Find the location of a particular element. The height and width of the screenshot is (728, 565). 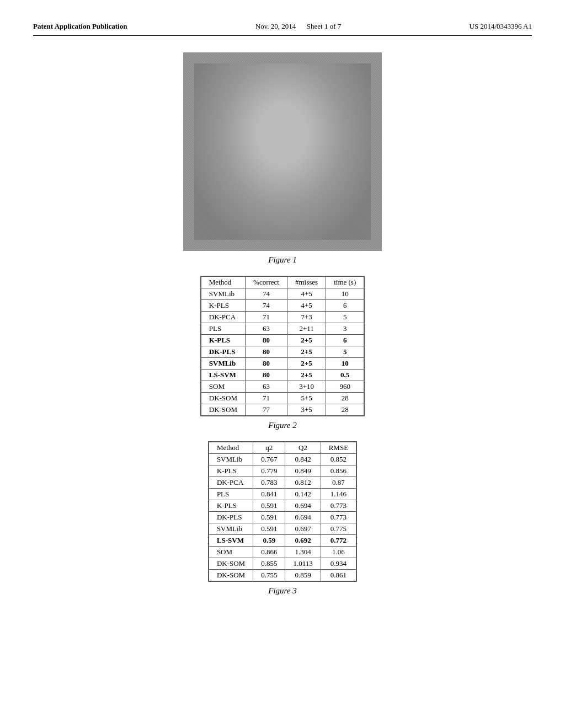

table-row: SVMLib802+510 is located at coordinates (282, 364).